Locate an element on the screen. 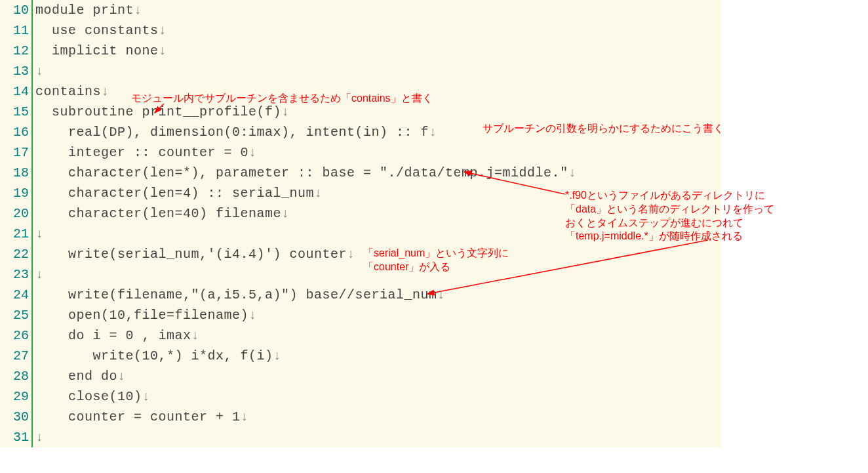  line-number: 23 is located at coordinates (16, 274).